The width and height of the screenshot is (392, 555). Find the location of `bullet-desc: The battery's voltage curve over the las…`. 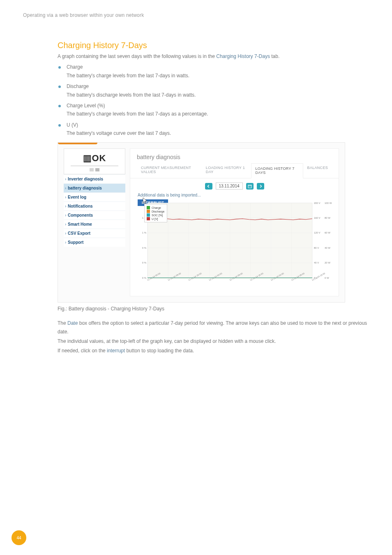

bullet-desc: The battery's voltage curve over the las… is located at coordinates (219, 133).